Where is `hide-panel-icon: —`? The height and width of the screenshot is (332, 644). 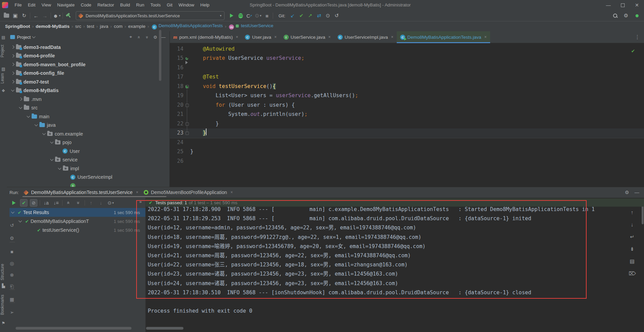 hide-panel-icon: — is located at coordinates (637, 192).